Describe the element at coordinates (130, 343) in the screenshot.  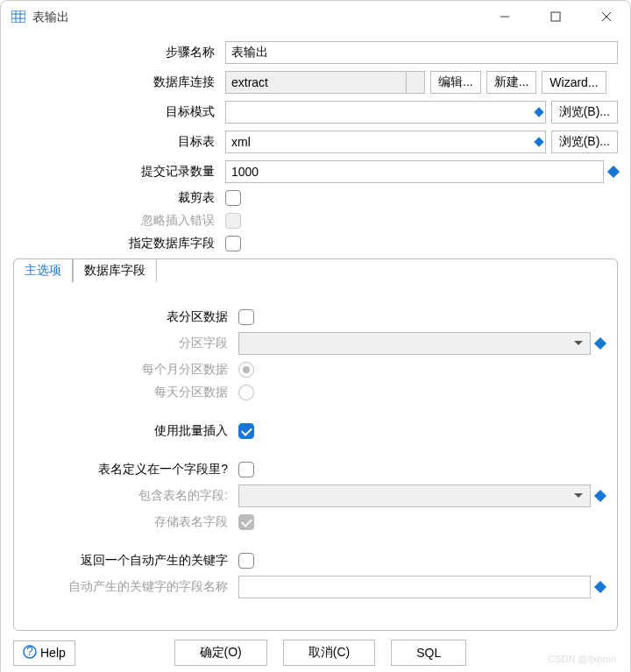
I see `partition-field-label: 分区字段` at that location.